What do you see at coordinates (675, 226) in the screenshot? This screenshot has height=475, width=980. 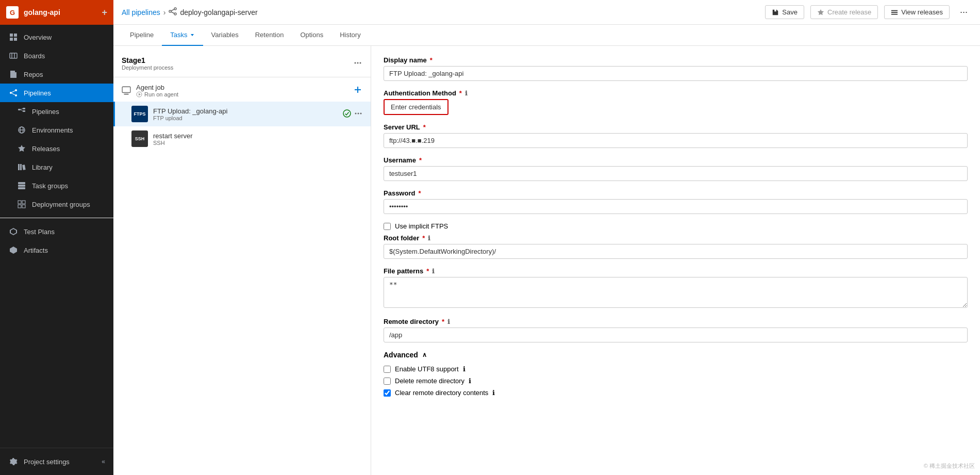 I see `use-implicit-ftps-row: Use implicit FTPS` at bounding box center [675, 226].